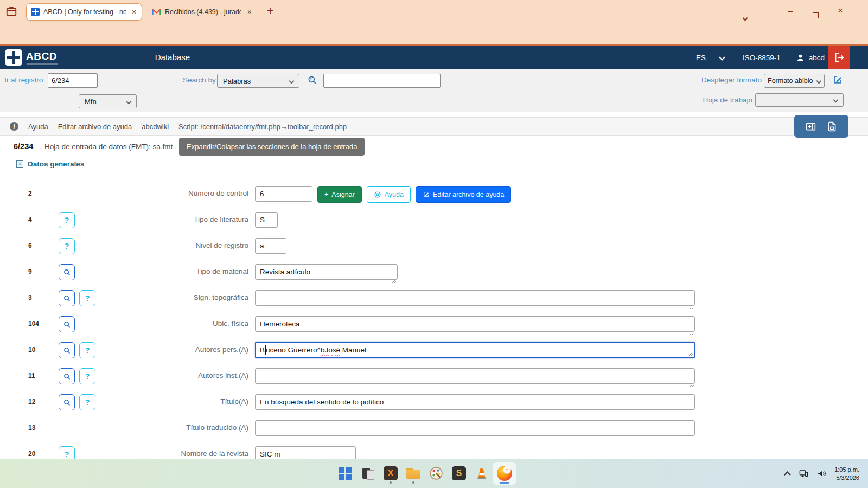  I want to click on goto-input, so click(73, 80).